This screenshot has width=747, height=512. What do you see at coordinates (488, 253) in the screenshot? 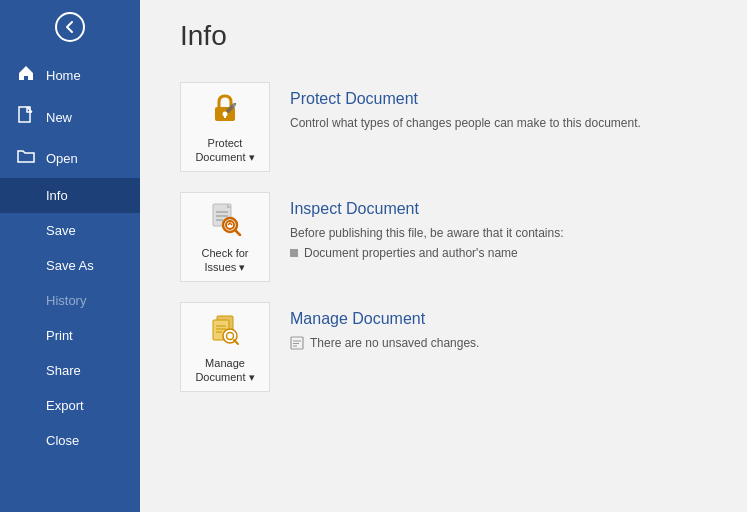
I see `inspect-list: Document properties and author's name` at bounding box center [488, 253].